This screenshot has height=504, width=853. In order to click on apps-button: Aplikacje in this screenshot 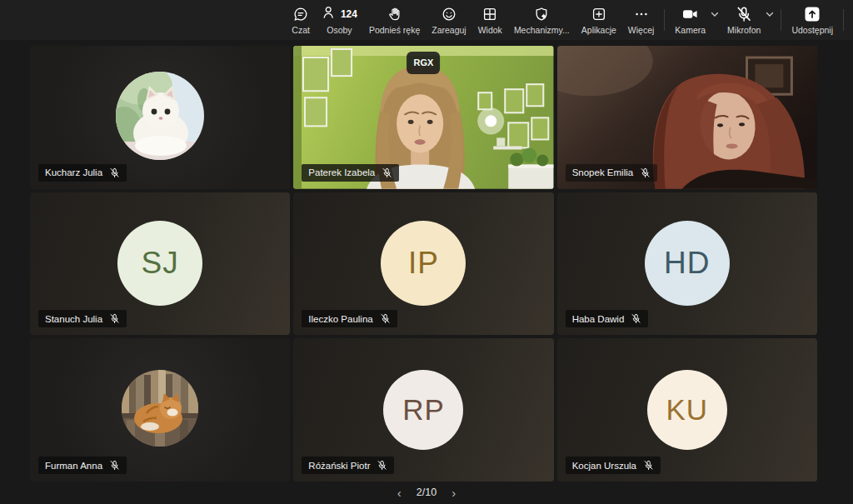, I will do `click(599, 20)`.